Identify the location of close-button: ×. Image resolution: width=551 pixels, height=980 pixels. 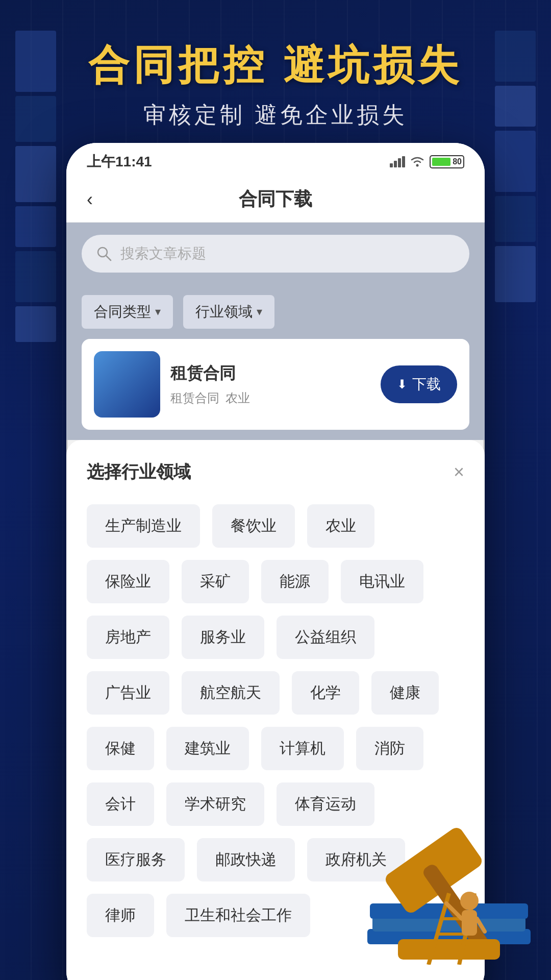
(459, 472).